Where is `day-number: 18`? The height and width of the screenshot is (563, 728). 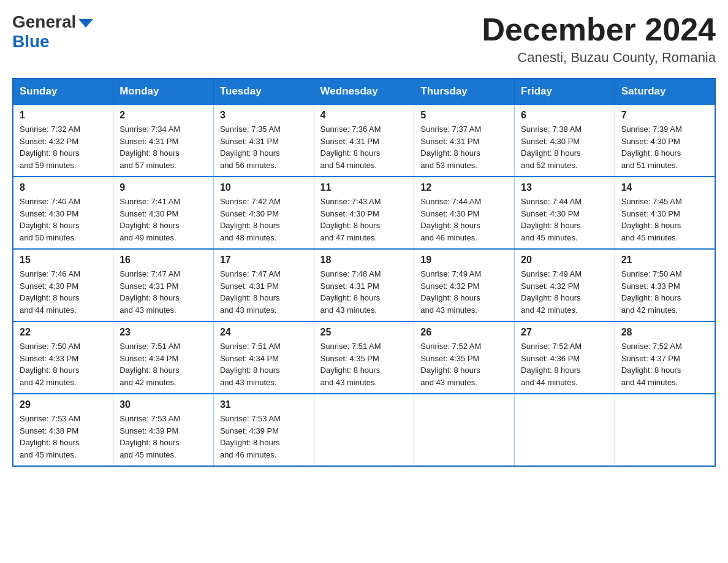
day-number: 18 is located at coordinates (364, 260).